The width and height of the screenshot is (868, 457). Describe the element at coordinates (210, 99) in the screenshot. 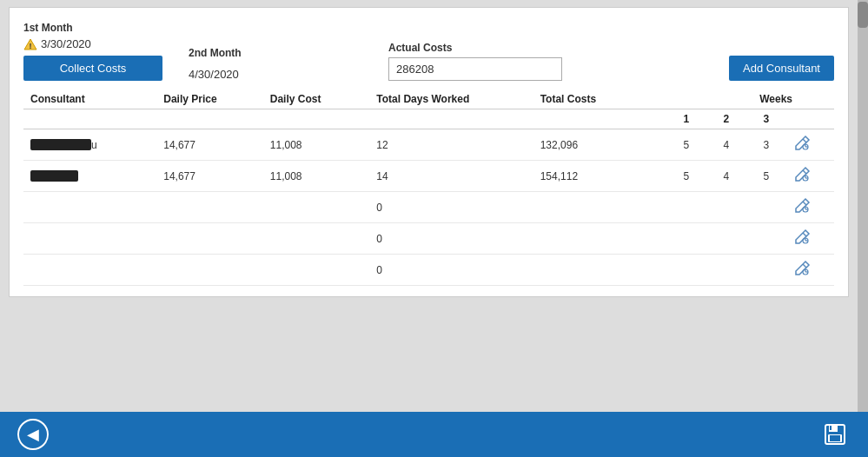

I see `col-header-daily-price: Daily Price` at that location.